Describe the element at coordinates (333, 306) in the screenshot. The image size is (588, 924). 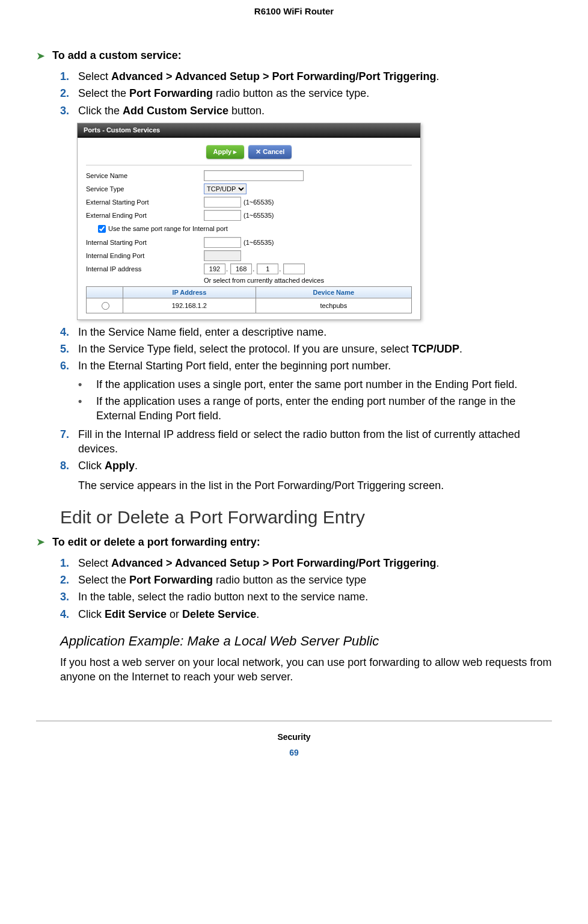
I see `device-name: techpubs` at that location.